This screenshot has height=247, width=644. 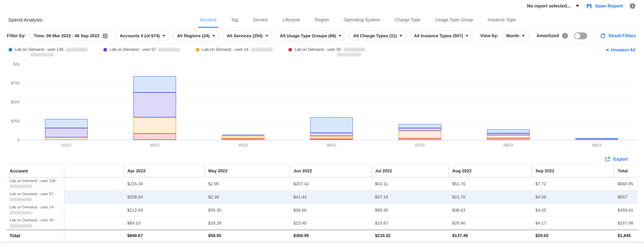 I want to click on value-cell: $459.61, so click(x=626, y=210).